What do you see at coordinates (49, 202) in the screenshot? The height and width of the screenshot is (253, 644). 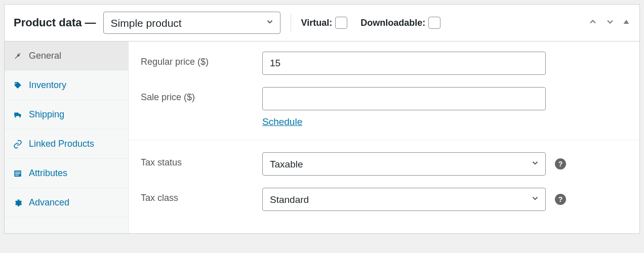 I see `tab-label: Advanced` at bounding box center [49, 202].